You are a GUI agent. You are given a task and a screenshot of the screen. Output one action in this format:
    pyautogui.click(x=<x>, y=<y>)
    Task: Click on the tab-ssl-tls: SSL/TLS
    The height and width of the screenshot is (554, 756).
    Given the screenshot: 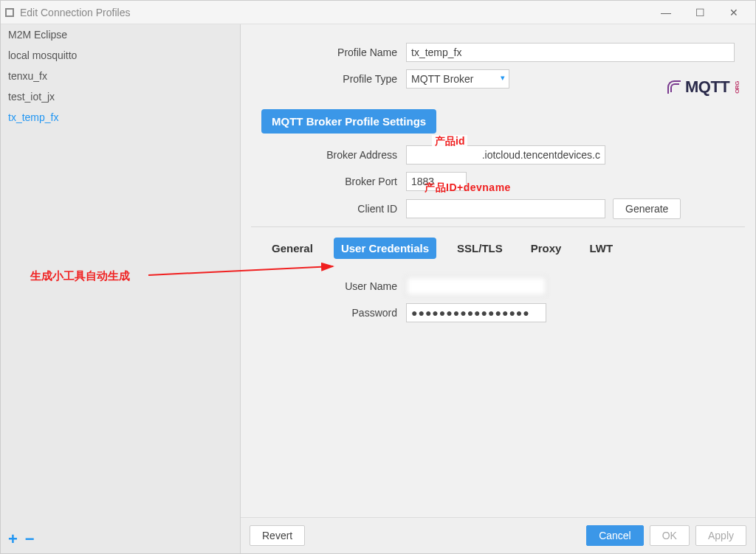 What is the action you would take?
    pyautogui.click(x=480, y=248)
    